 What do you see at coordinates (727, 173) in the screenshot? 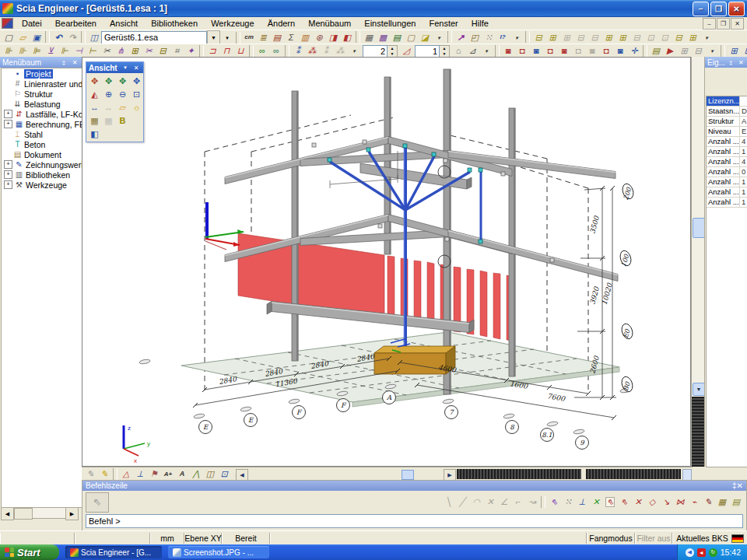
I see `property-row: Anzahl ... 0` at bounding box center [727, 173].